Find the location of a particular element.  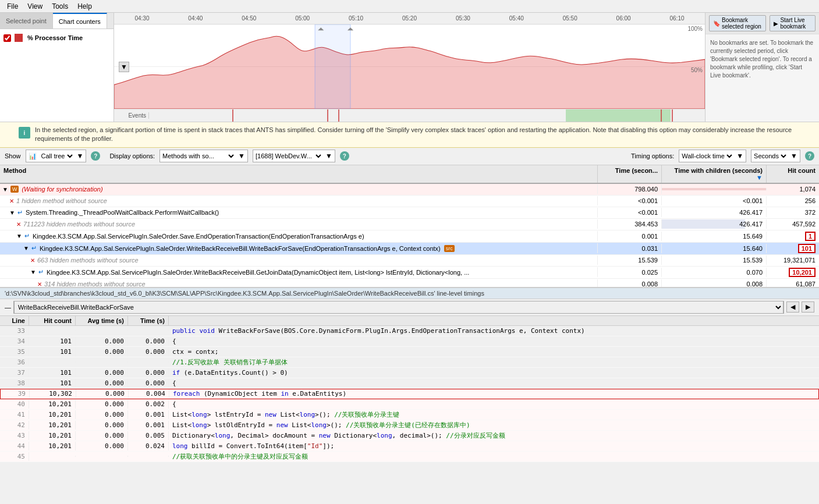

bookmark-icon: 🔖 is located at coordinates (717, 23).